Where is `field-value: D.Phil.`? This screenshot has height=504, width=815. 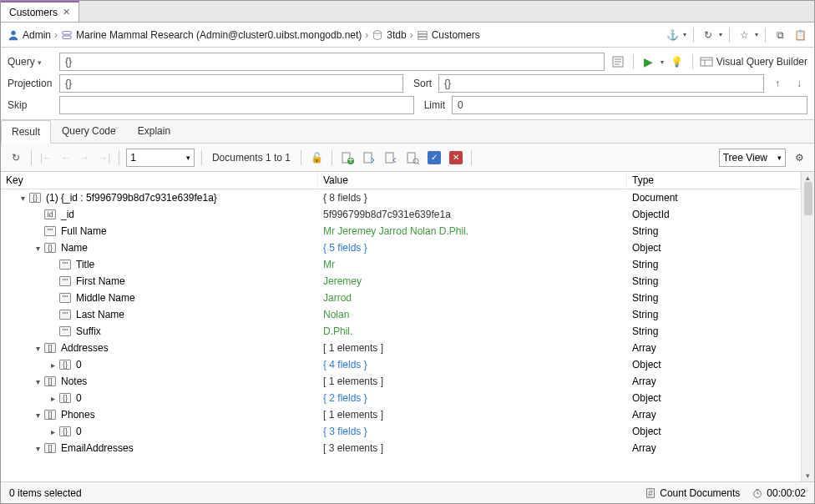
field-value: D.Phil. is located at coordinates (473, 331).